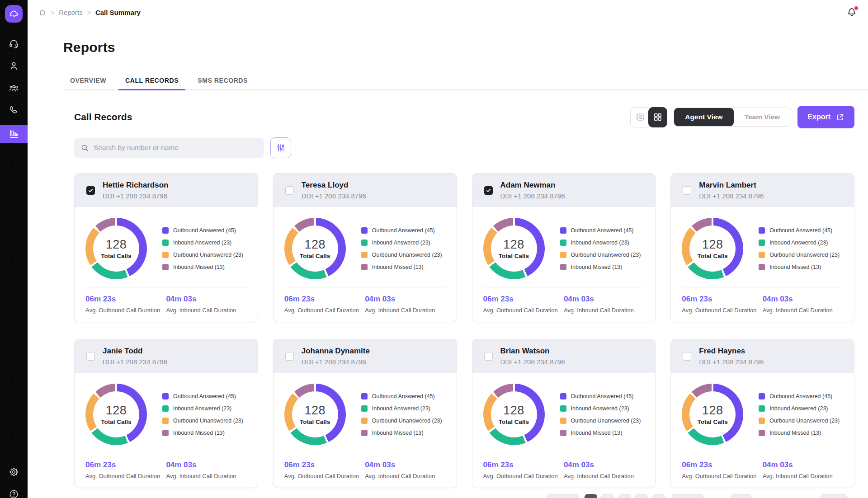 This screenshot has height=498, width=868. What do you see at coordinates (42, 13) in the screenshot?
I see `home-icon` at bounding box center [42, 13].